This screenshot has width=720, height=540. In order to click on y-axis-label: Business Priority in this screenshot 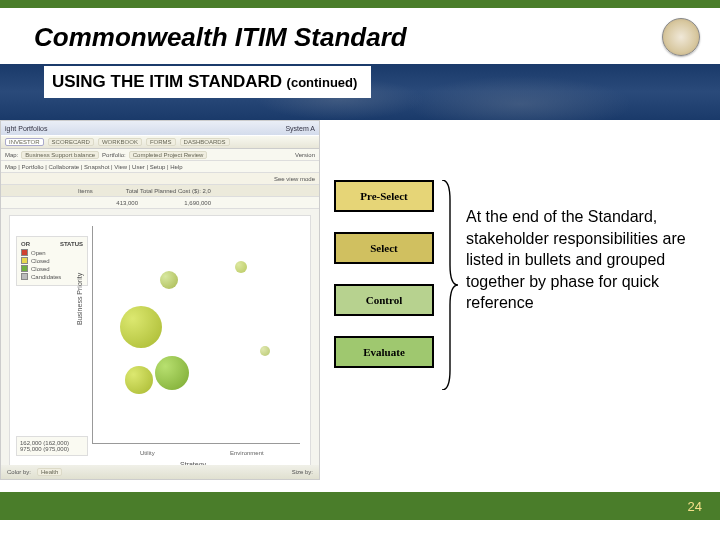, I will do `click(80, 299)`.